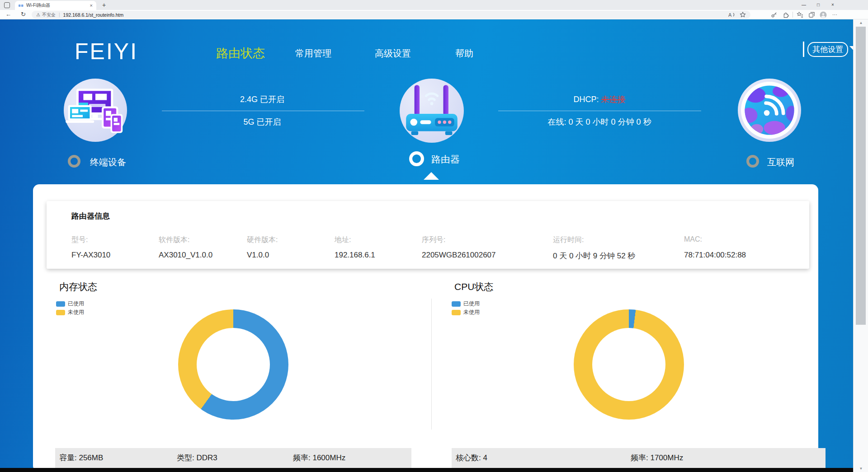 This screenshot has width=868, height=472. Describe the element at coordinates (7, 5) in the screenshot. I see `tab-actions-icon` at that location.